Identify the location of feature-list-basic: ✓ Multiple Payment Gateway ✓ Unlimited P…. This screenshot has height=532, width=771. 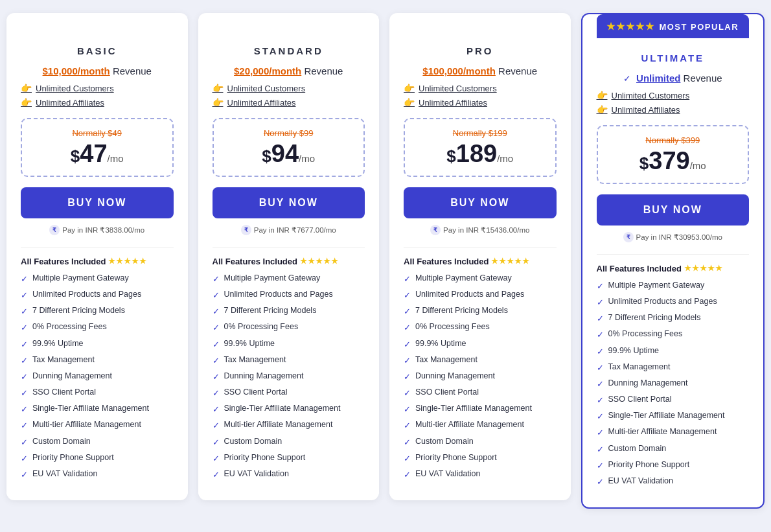
(97, 377).